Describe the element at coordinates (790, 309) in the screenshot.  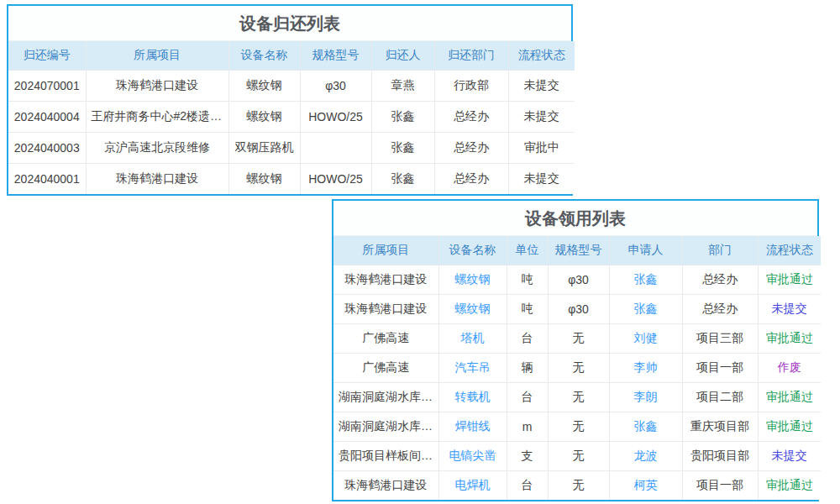
I see `status-cell: 未提交` at that location.